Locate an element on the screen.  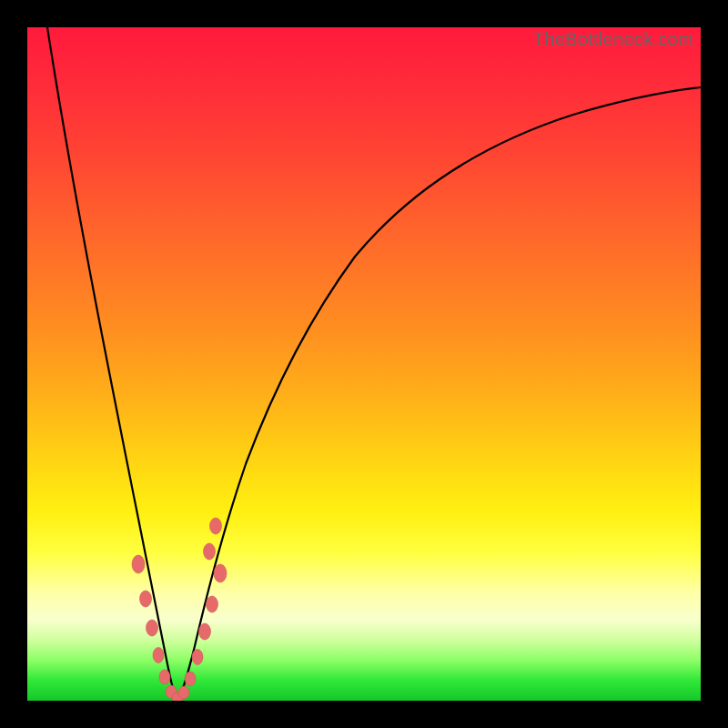
bead-cluster is located at coordinates (179, 610).